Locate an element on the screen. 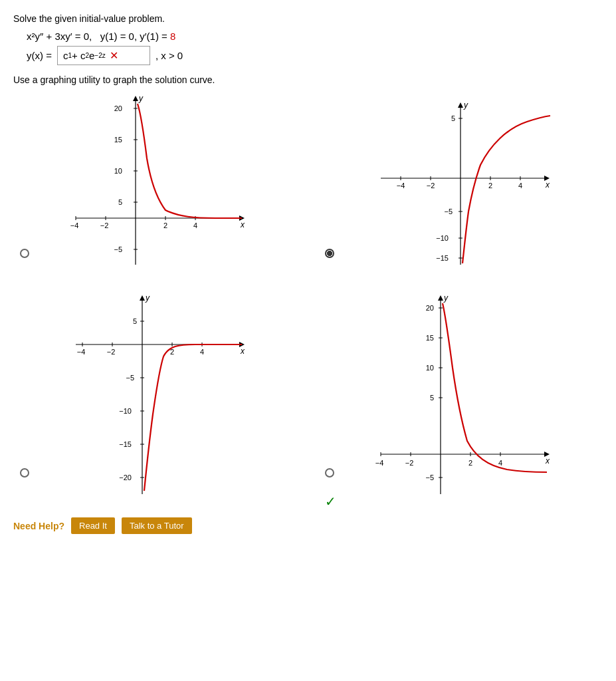 This screenshot has height=681, width=616. answer-input-box: c1 + c2e−2z ✕ is located at coordinates (104, 56).